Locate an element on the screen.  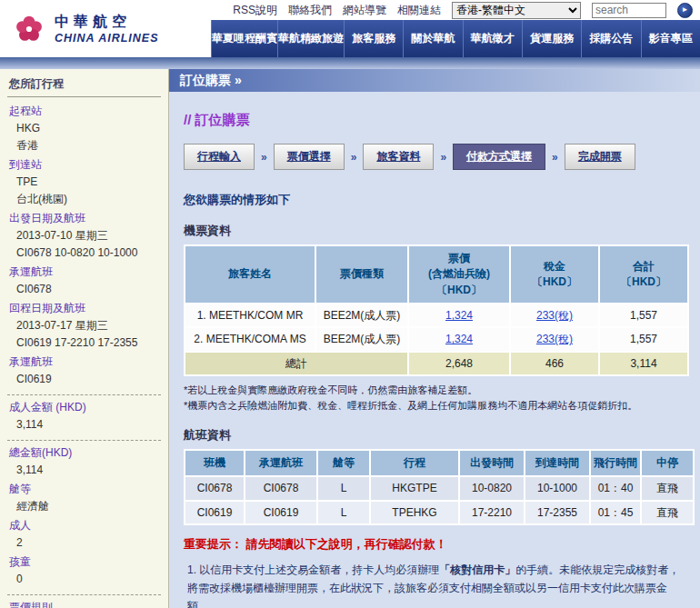
nav-item-media: 影音專區 is located at coordinates (671, 38).